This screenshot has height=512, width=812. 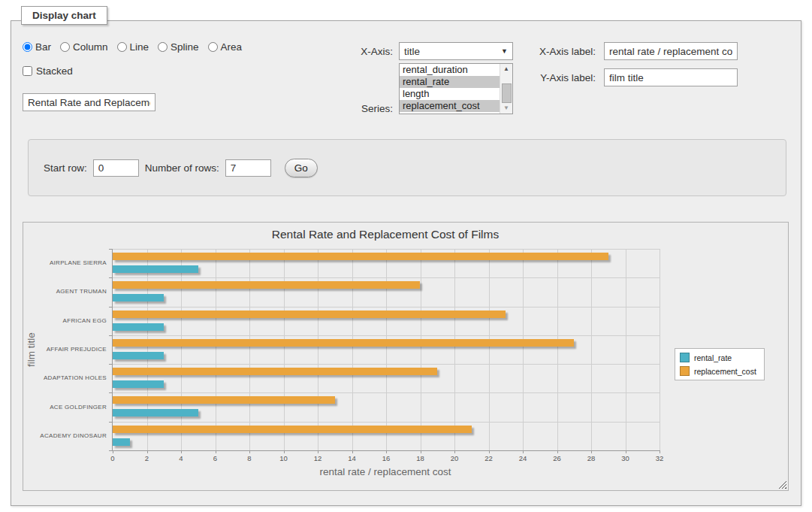 I want to click on category-label: AFFAIR PREJUDICE, so click(x=66, y=349).